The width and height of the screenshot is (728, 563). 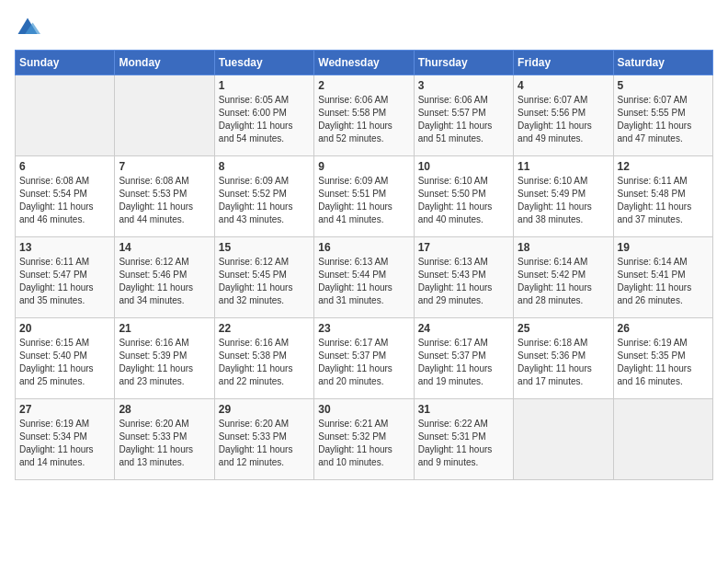 What do you see at coordinates (65, 197) in the screenshot?
I see `calendar-cell: 6Sunrise: 6:08 AM Sunset: 5:54 PM Daylig…` at bounding box center [65, 197].